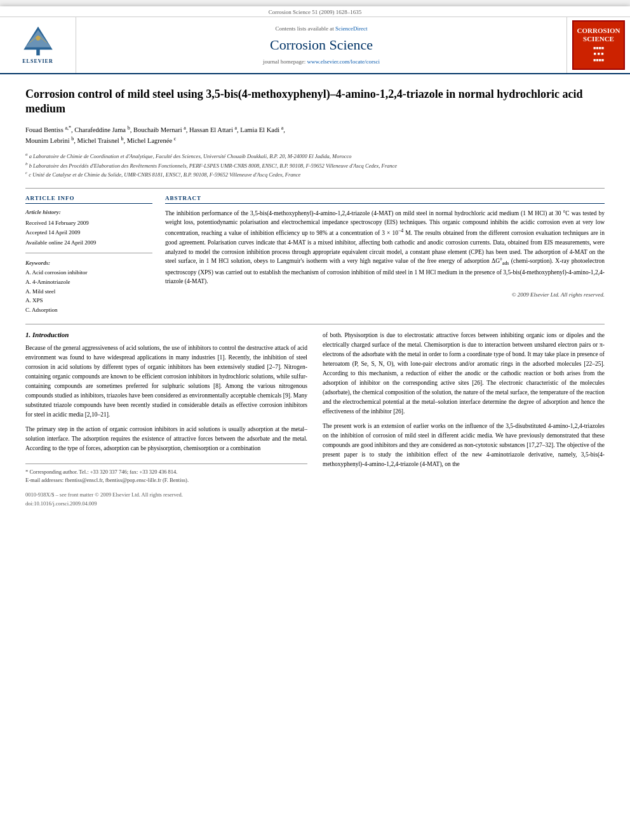  Describe the element at coordinates (166, 335) in the screenshot. I see `introduction-heading: 1. Introduction` at that location.